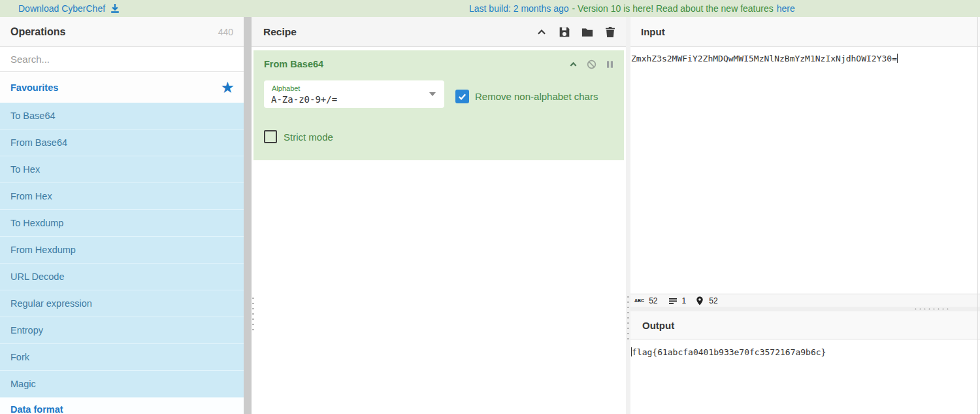  What do you see at coordinates (122, 331) in the screenshot?
I see `operation-item-entropy: Entropy` at bounding box center [122, 331].